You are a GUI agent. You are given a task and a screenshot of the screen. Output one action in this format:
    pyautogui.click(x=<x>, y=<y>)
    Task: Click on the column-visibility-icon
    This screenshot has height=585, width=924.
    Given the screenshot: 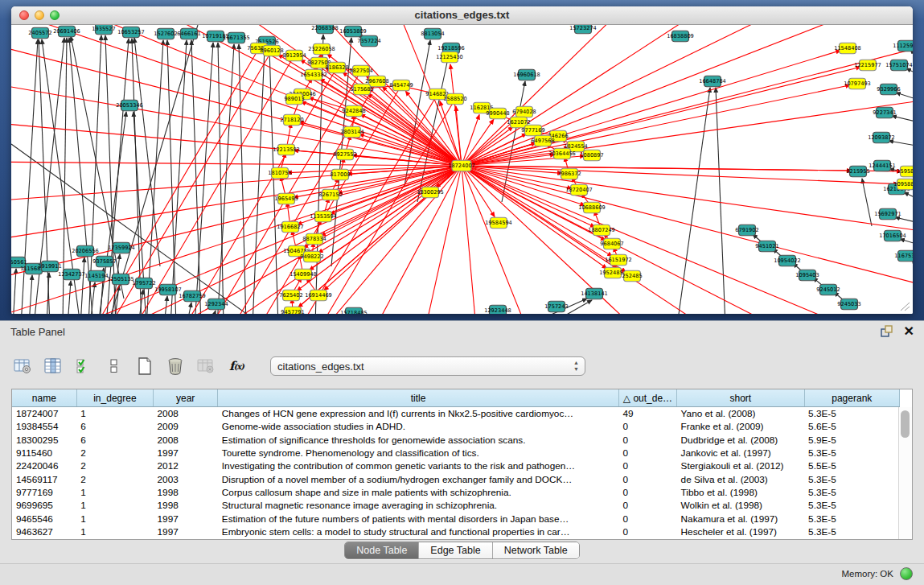 What is the action you would take?
    pyautogui.click(x=53, y=366)
    